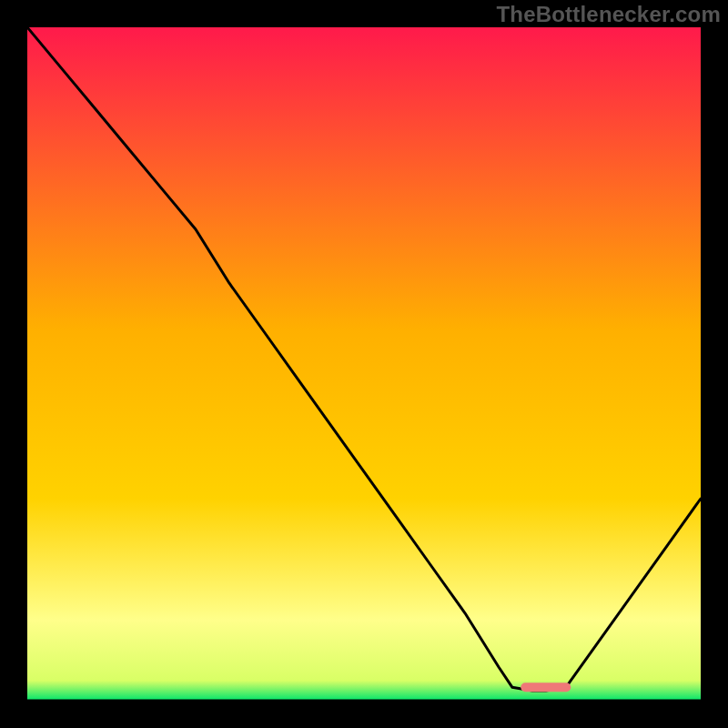 The image size is (728, 728). What do you see at coordinates (546, 687) in the screenshot?
I see `optimal-marker` at bounding box center [546, 687].